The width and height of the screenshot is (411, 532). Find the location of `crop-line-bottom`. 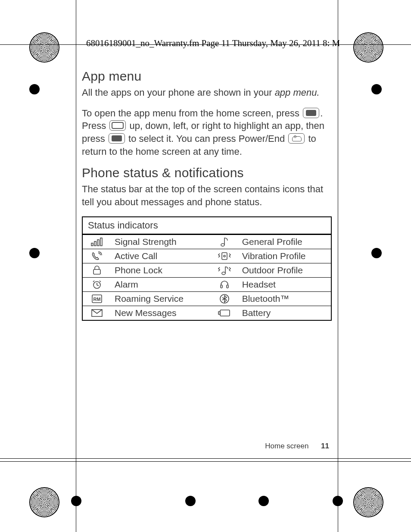

crop-line-bottom is located at coordinates (206, 459).